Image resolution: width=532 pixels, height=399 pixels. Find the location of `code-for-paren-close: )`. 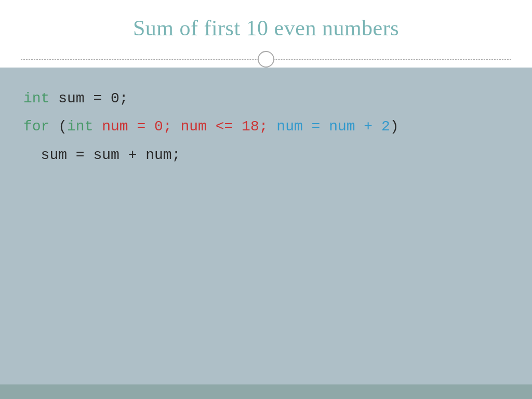

code-for-paren-close: ) is located at coordinates (395, 127).